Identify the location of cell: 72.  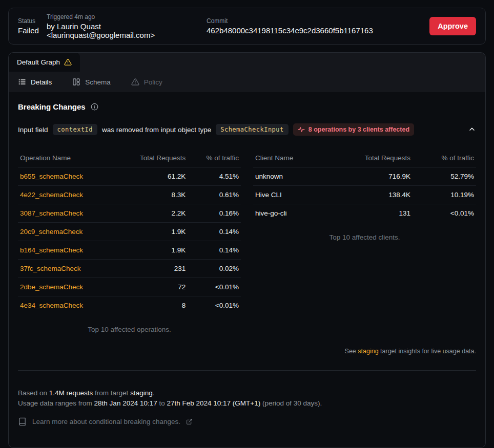
(152, 287).